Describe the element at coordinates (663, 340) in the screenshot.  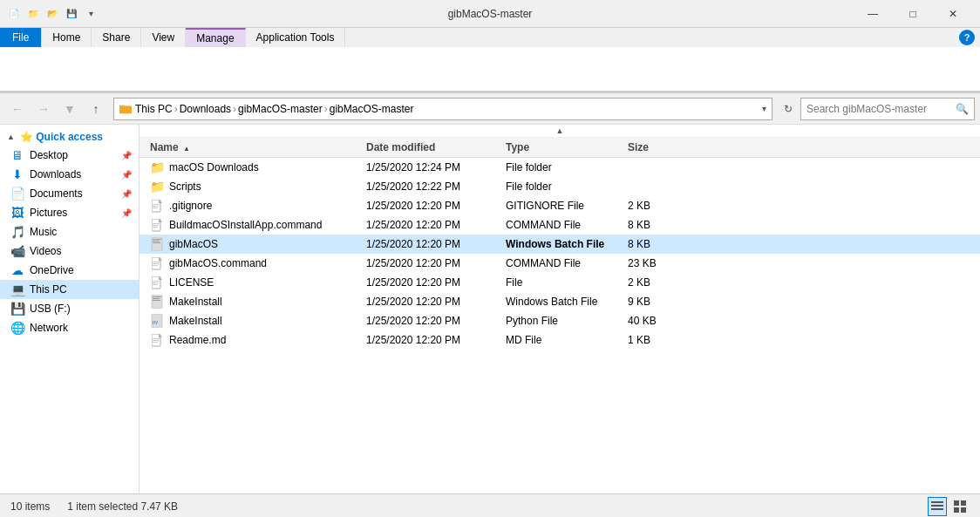
I see `file-size: 1 KB` at that location.